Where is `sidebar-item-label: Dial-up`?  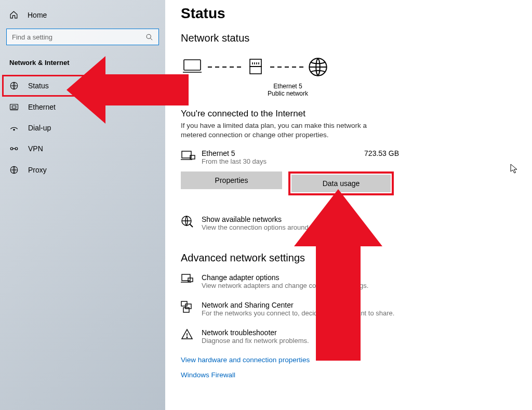
sidebar-item-label: Dial-up is located at coordinates (39, 128).